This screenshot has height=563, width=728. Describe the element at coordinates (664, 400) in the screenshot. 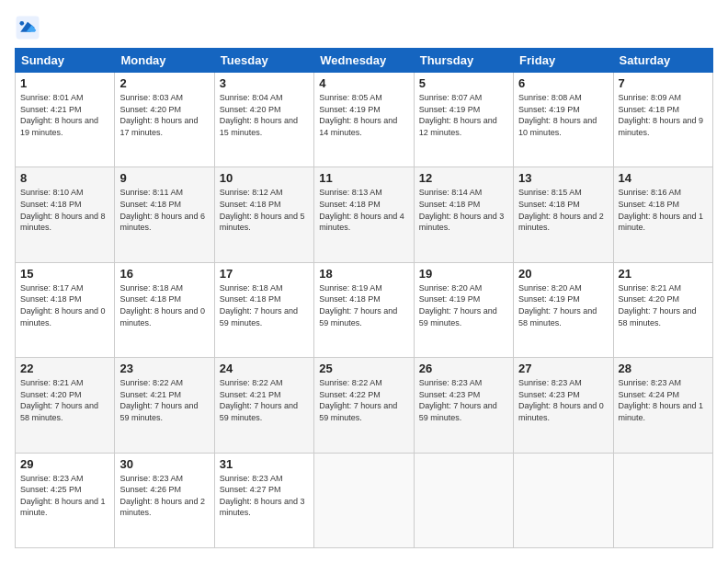

I see `day-info: Sunrise: 8:23 AM Sunset: 4:24 PM Dayligh…` at that location.